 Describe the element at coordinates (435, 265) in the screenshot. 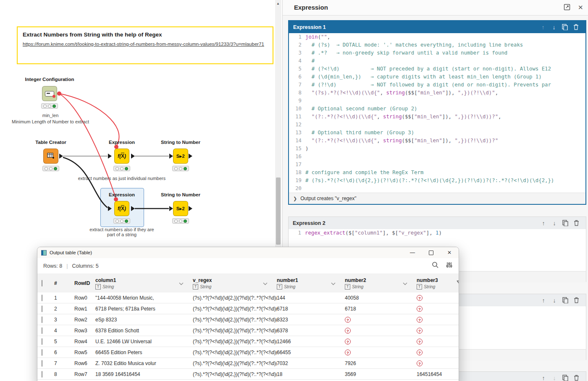

I see `search-icon` at that location.